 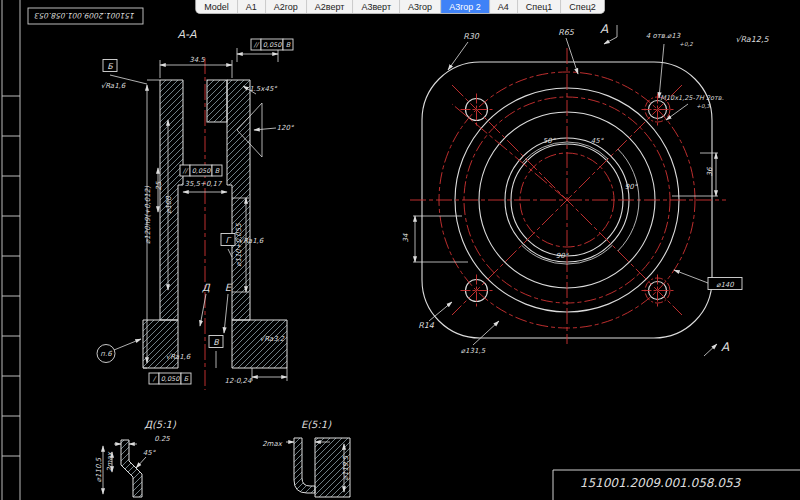 I want to click on tol-frame-mid: //0,050В, so click(x=201, y=170).